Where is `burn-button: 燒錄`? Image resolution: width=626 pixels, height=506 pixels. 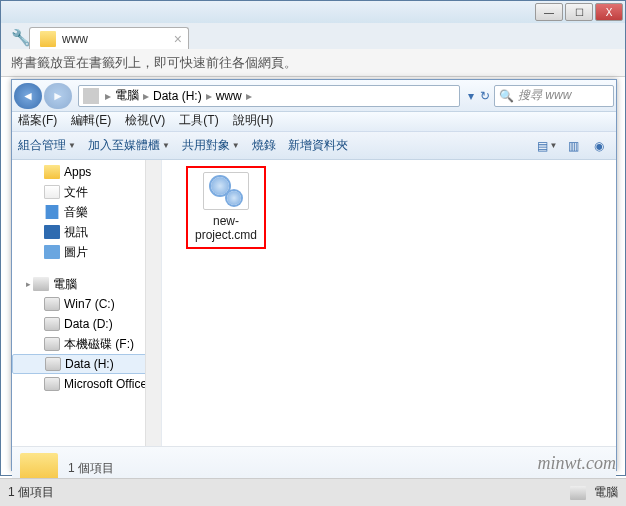
burn-button: 燒錄 is located at coordinates (264, 146).